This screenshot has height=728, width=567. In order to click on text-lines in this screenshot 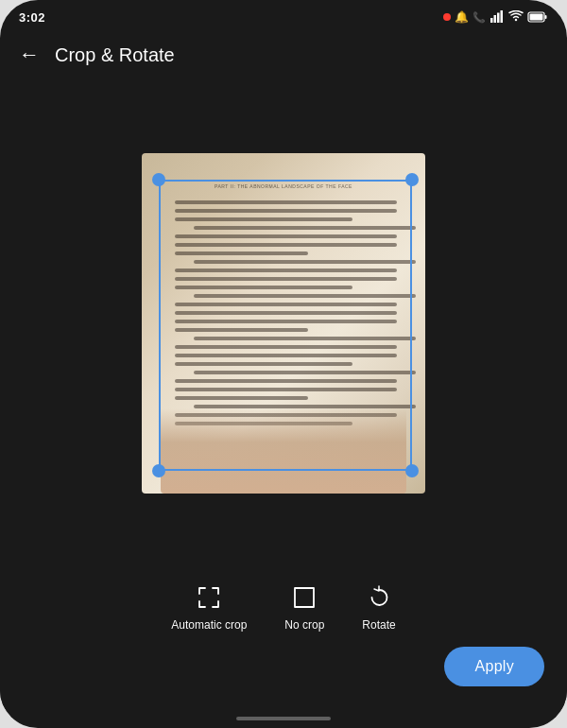, I will do `click(285, 319)`.